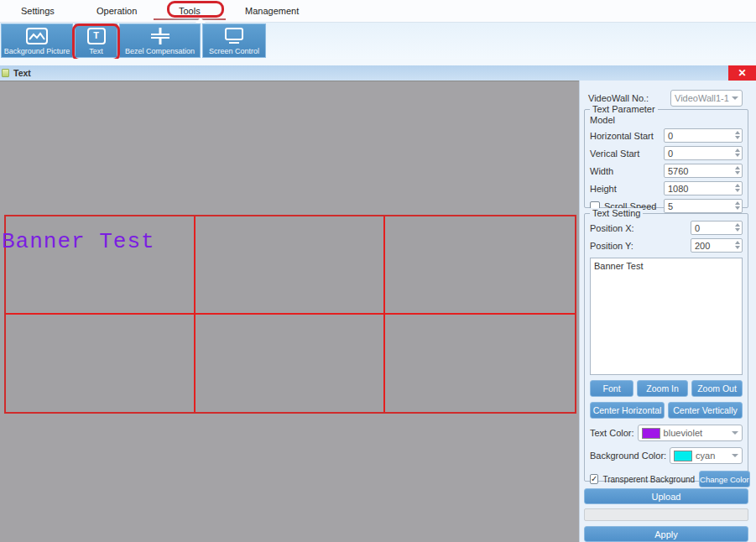 The height and width of the screenshot is (542, 756). I want to click on menu-item-management: Management, so click(272, 11).